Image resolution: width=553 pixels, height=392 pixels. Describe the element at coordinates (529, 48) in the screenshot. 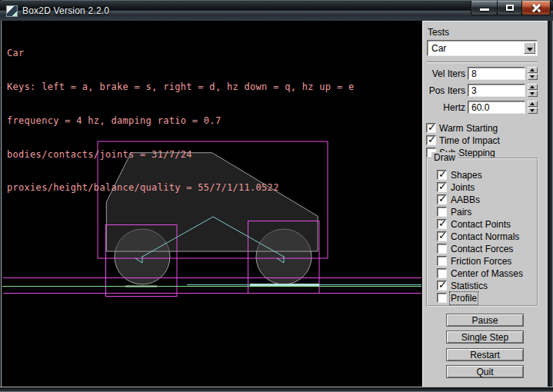

I see `dropdown-arrow-button` at that location.